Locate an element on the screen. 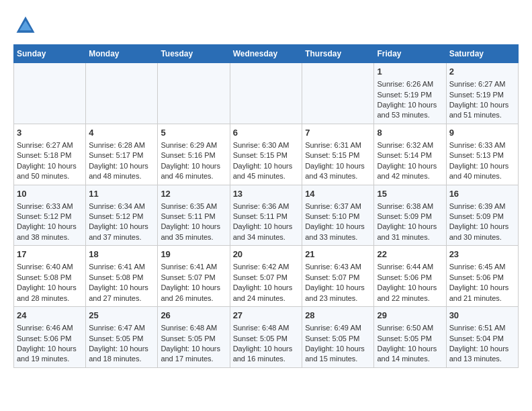 The image size is (532, 411). header-row: SundayMondayTuesdayWednesdayThursdayFrid… is located at coordinates (266, 54).